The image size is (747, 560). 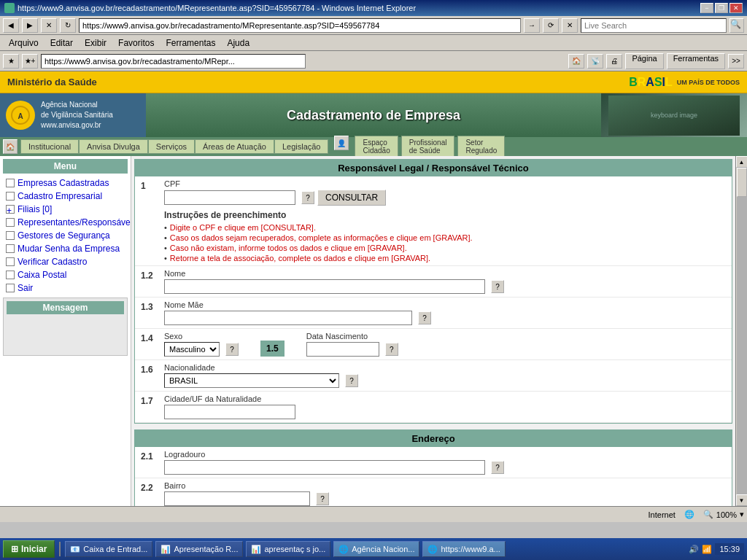 I want to click on more-icon: >>, so click(x=736, y=61).